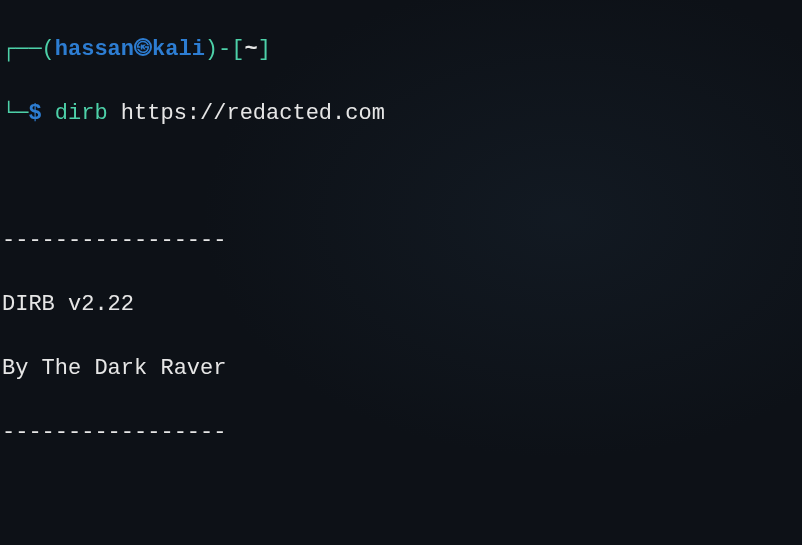 Image resolution: width=802 pixels, height=545 pixels. What do you see at coordinates (82, 114) in the screenshot?
I see `command-name: dirb` at bounding box center [82, 114].